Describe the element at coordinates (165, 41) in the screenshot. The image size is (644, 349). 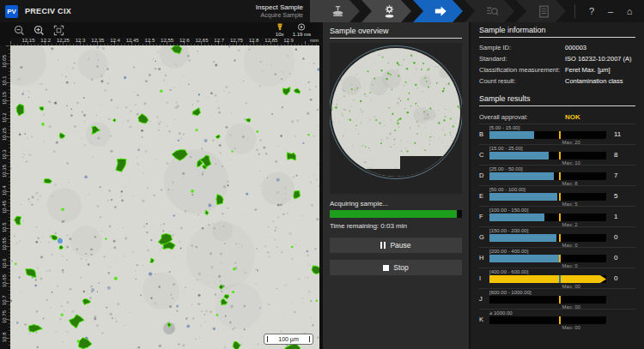
I see `h-ruler: mm 12.1512.212.2512.312.3512.412.4512.51…` at that location.